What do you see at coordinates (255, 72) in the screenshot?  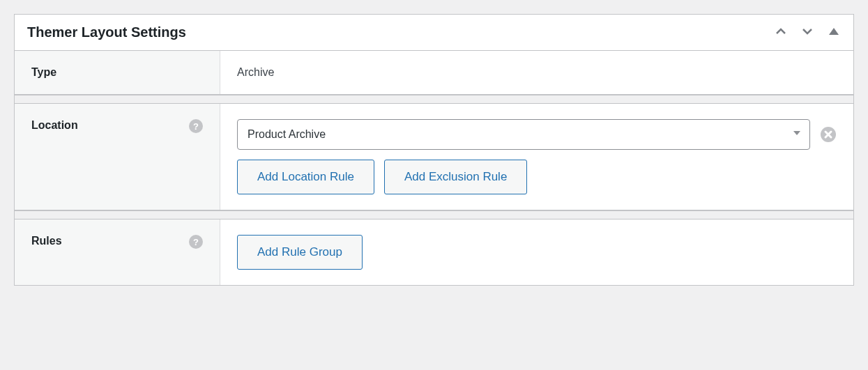 I see `type-value: Archive` at bounding box center [255, 72].